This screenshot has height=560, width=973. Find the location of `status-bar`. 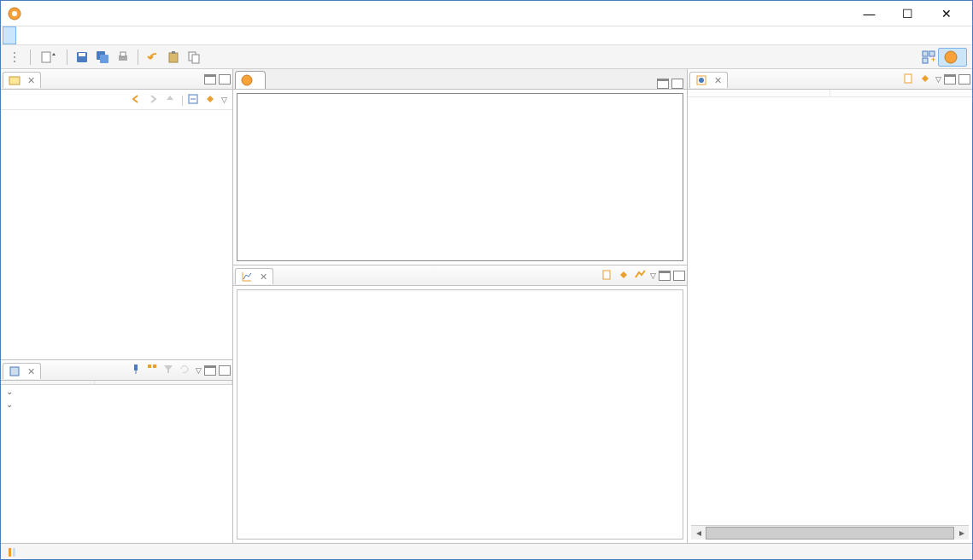

status-bar is located at coordinates (487, 551).